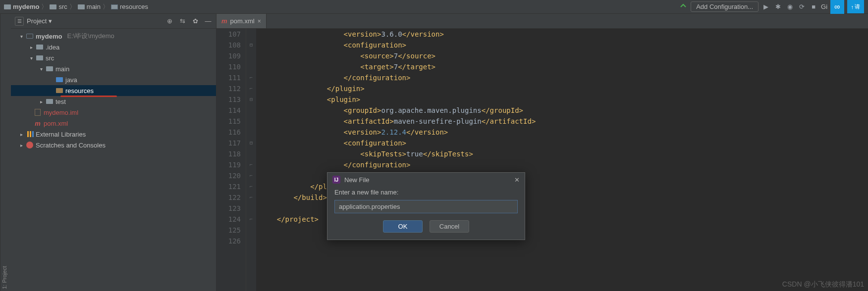 This screenshot has height=291, width=868. What do you see at coordinates (724, 7) in the screenshot?
I see `add-configuration-button: Add Configuration...` at bounding box center [724, 7].